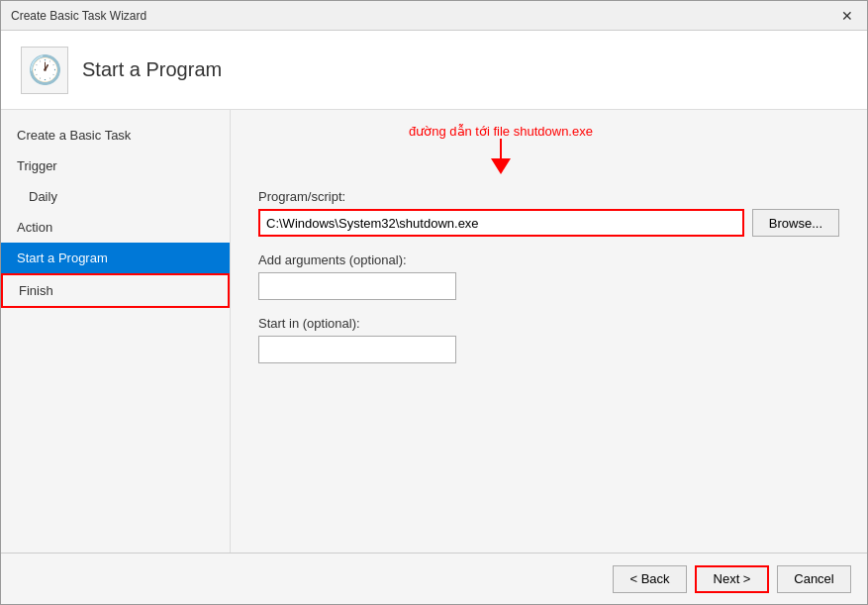 This screenshot has height=605, width=868. Describe the element at coordinates (501, 166) in the screenshot. I see `arrow-down-icon` at that location.